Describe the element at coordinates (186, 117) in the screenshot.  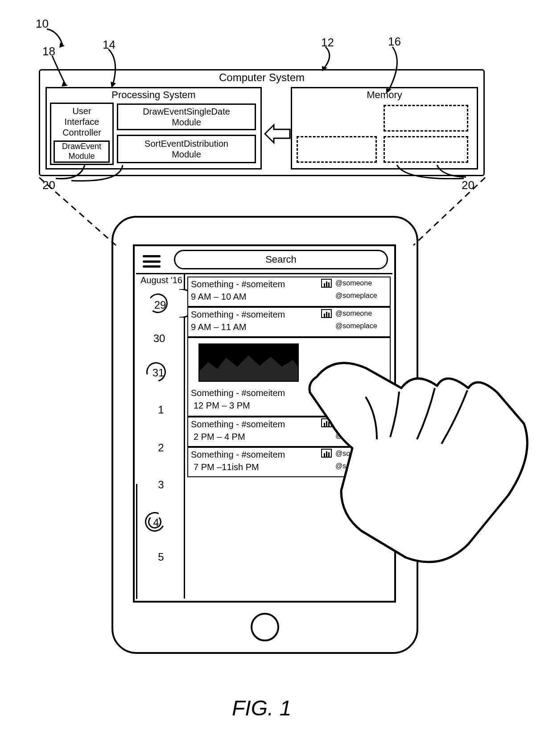
I see `draw-event-single-date-box: DrawEventSingleDate Module` at that location.